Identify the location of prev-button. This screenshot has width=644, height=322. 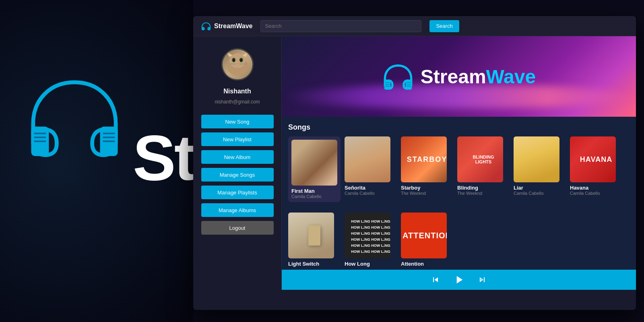
(436, 280).